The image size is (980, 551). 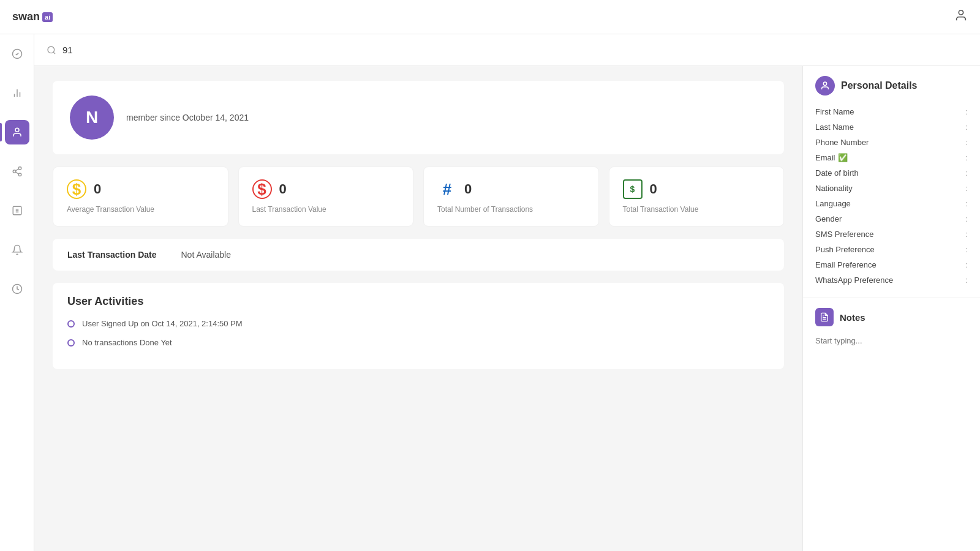 I want to click on sidebar-item-clock, so click(x=17, y=289).